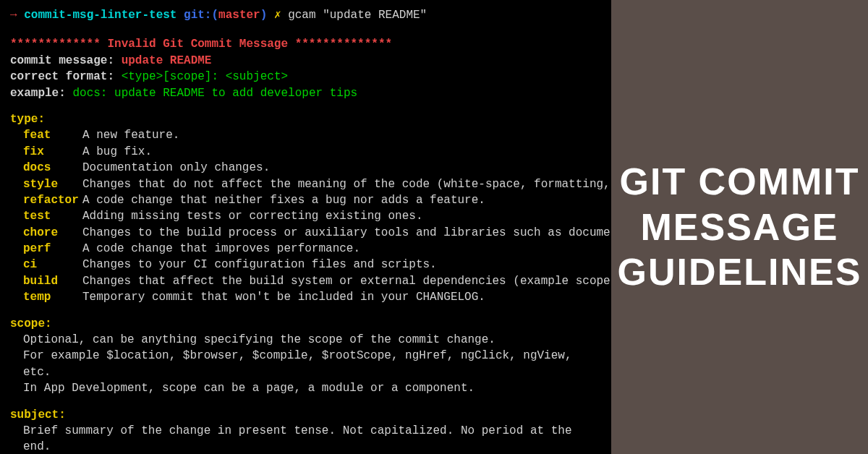  I want to click on git-prefix: git:(, so click(201, 15).